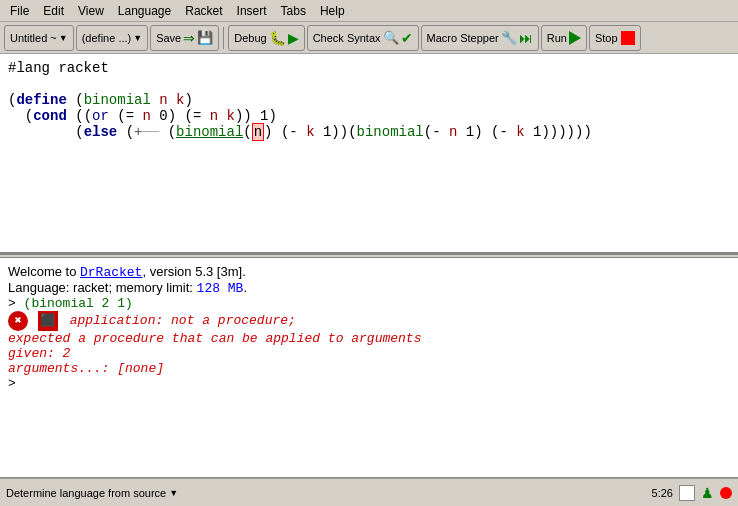 Image resolution: width=738 pixels, height=506 pixels. Describe the element at coordinates (332, 11) in the screenshot. I see `menu-help: Help` at that location.